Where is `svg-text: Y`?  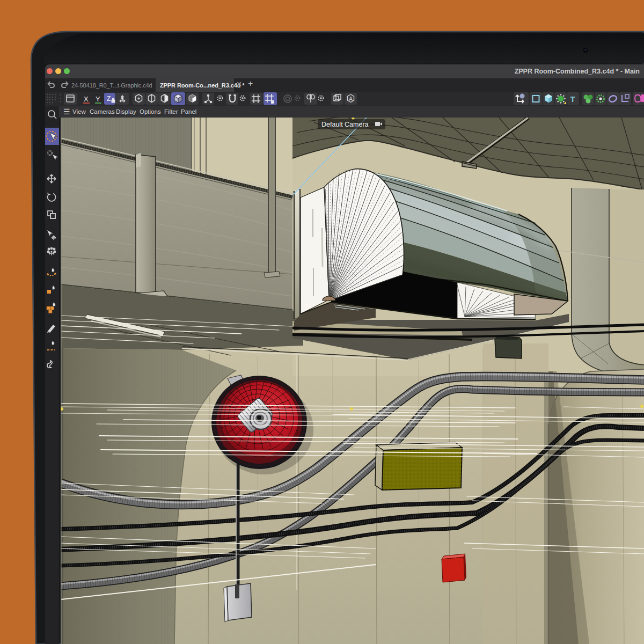 svg-text: Y is located at coordinates (98, 99).